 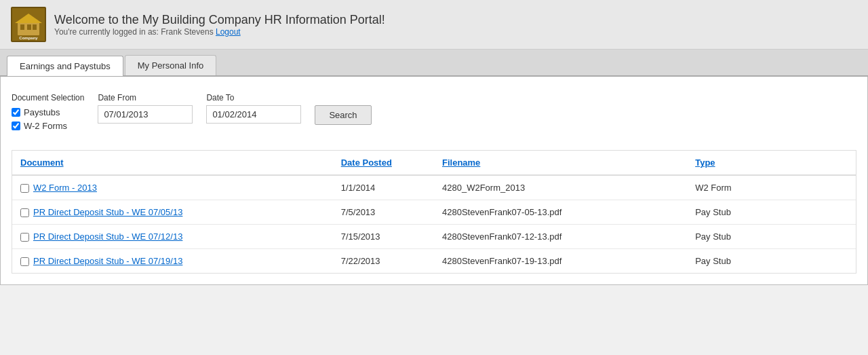 I want to click on col-header-filename-link: Filename, so click(x=461, y=163).